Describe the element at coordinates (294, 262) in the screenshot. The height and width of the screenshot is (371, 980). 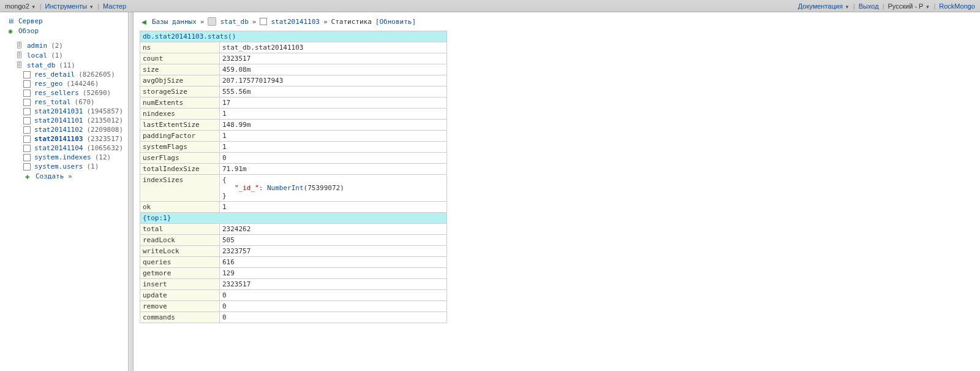
I see `stats-row: queries616` at that location.